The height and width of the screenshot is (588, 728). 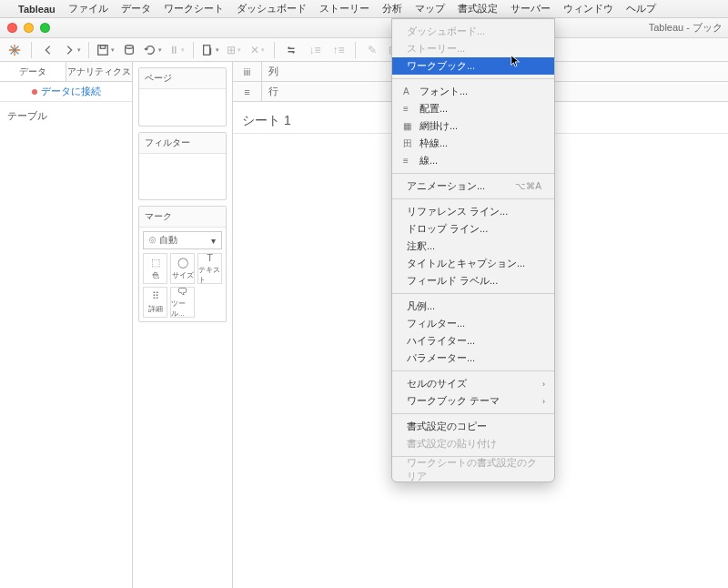 What do you see at coordinates (364, 50) in the screenshot?
I see `toolbar: ⏸ ⊞ ✕ ↓≡ ↑≡ ✎ ⊞ T ⊡` at bounding box center [364, 50].